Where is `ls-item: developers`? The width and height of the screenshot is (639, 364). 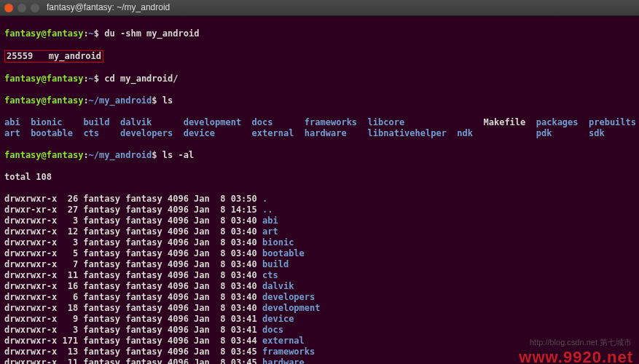 ls-item: developers is located at coordinates (152, 133).